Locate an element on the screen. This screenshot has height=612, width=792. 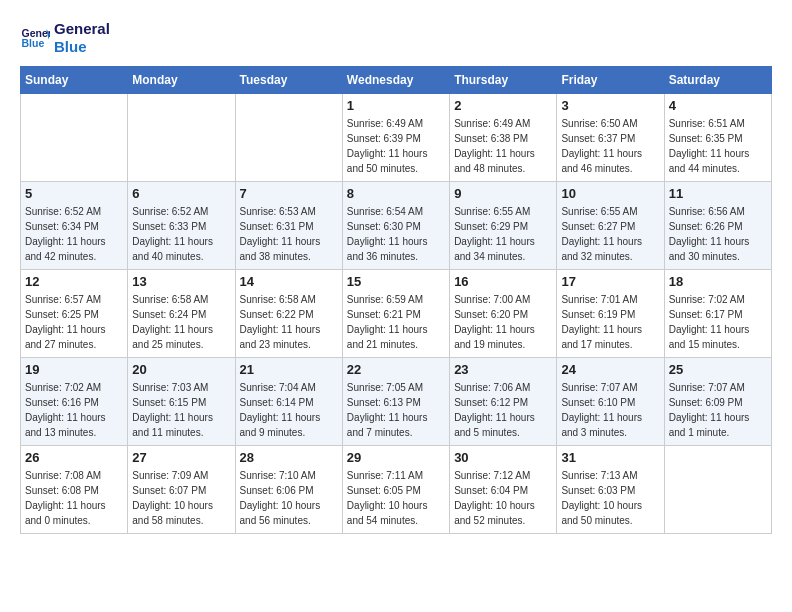
calendar-cell: 25Sunrise: 7:07 AMSunset: 6:09 PMDayligh… is located at coordinates (718, 402).